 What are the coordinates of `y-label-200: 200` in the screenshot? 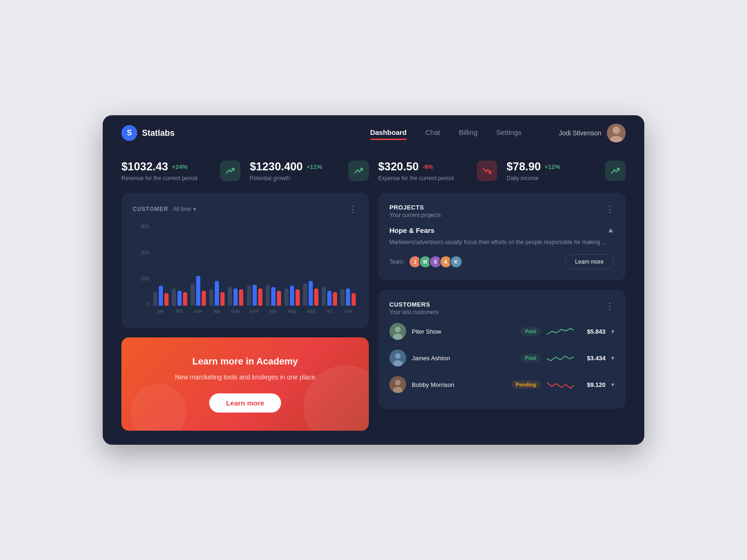 It's located at (145, 252).